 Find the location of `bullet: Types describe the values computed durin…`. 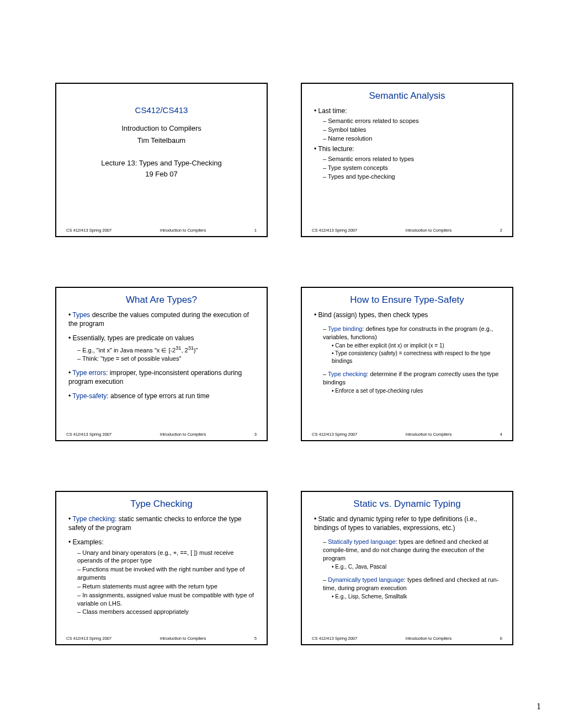

bullet: Types describe the values computed durin… is located at coordinates (162, 319).